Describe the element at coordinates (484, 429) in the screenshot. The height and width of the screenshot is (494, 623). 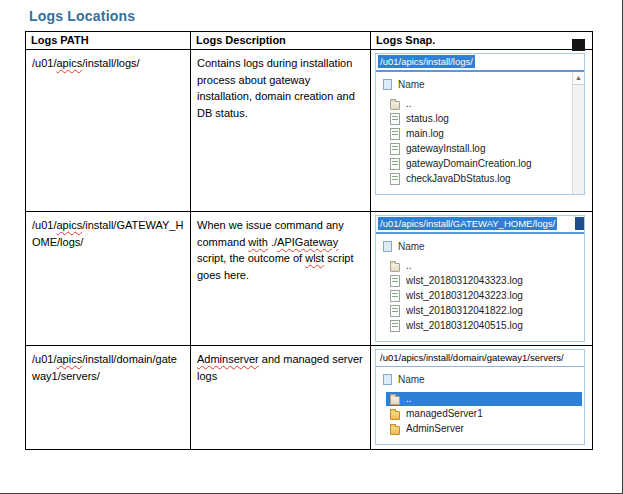
I see `file-list-item: AdminServer` at that location.